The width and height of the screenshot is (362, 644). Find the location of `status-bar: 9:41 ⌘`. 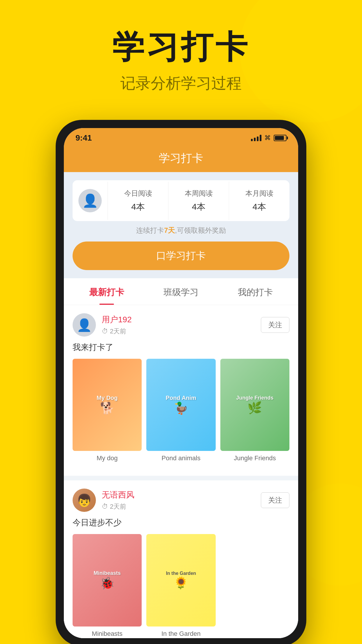

status-bar: 9:41 ⌘ is located at coordinates (181, 137).